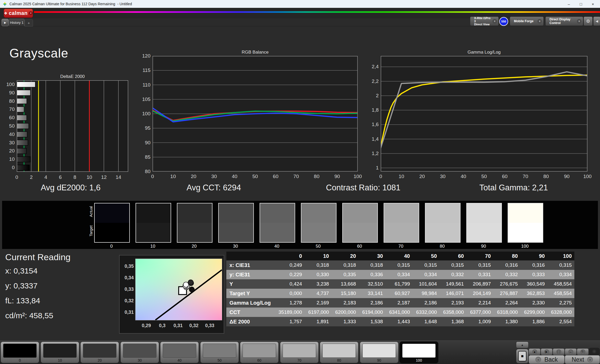 Image resolution: width=600 pixels, height=364 pixels. What do you see at coordinates (18, 13) in the screenshot?
I see `calman-menu-button: ❖ calman ▼` at bounding box center [18, 13].